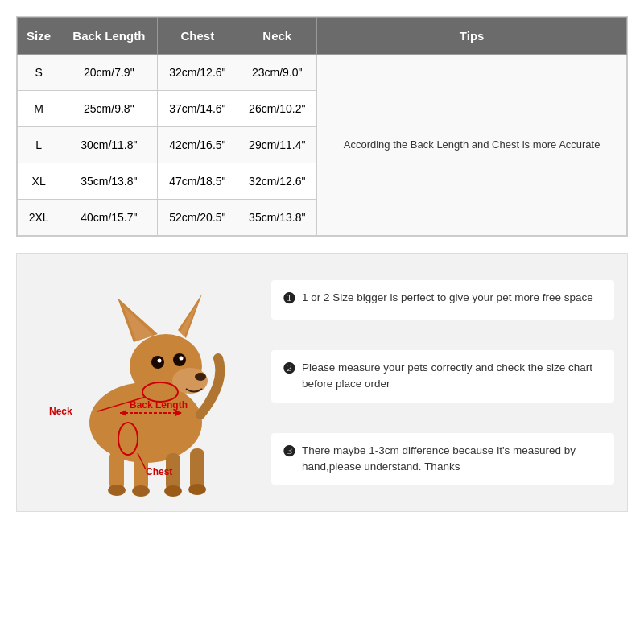  I want to click on tip-1: ❶ 1 or 2 Size bigger is perfect to give …, so click(443, 299).